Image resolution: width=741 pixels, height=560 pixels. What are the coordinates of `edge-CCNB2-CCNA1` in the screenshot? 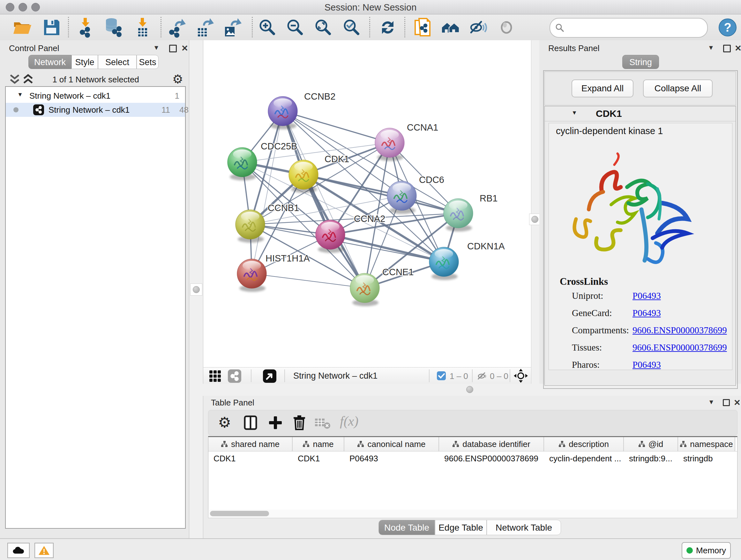 It's located at (336, 127).